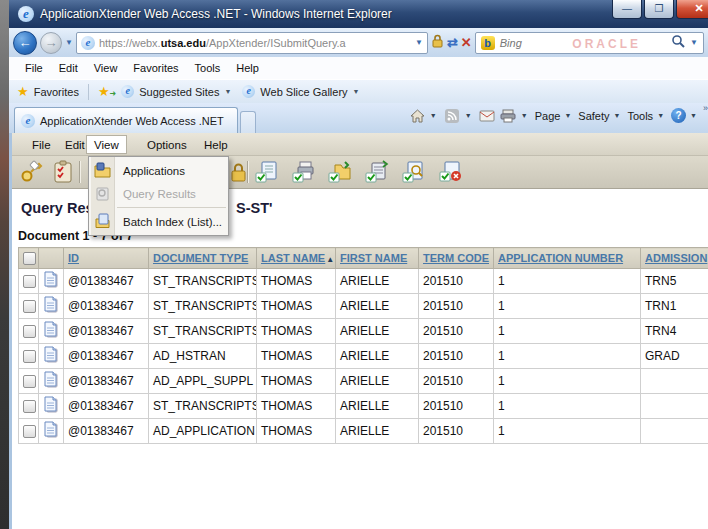 This screenshot has width=708, height=529. What do you see at coordinates (304, 92) in the screenshot?
I see `web-slice-gallery-button: Web Slice Gallery` at bounding box center [304, 92].